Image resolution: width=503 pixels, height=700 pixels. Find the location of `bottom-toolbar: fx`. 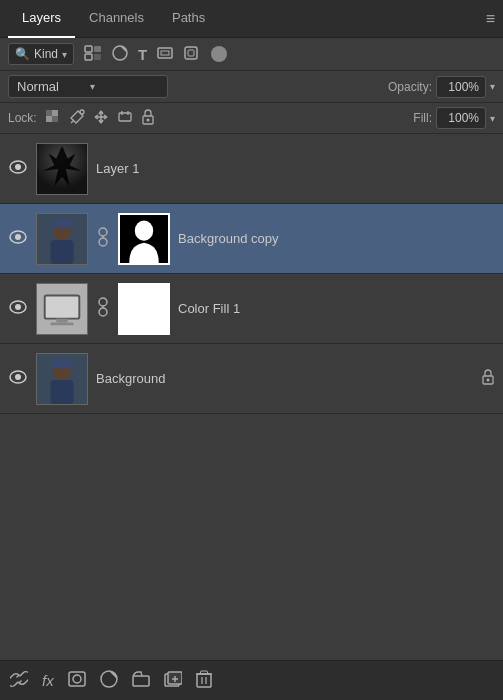

bottom-toolbar: fx is located at coordinates (252, 680).